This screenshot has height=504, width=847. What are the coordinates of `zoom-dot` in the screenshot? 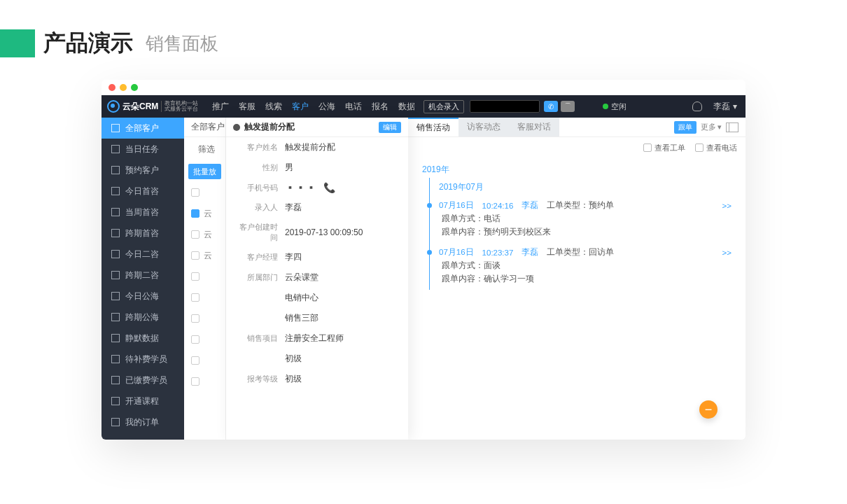 It's located at (134, 88).